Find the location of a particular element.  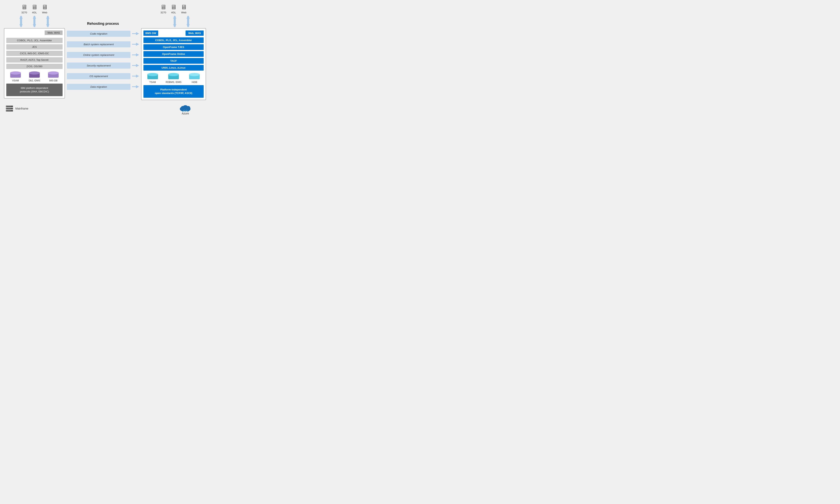

right-db-hidb: HiDB is located at coordinates (194, 78).